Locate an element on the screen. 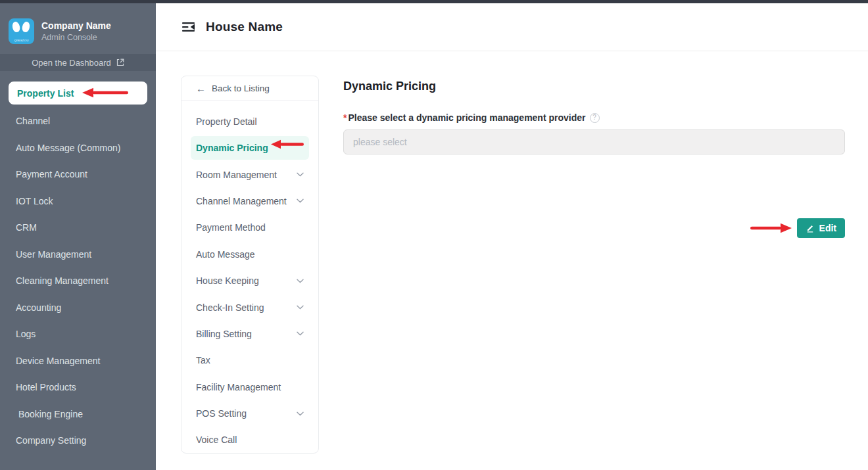  submenu-item-label: Room Management is located at coordinates (237, 175).